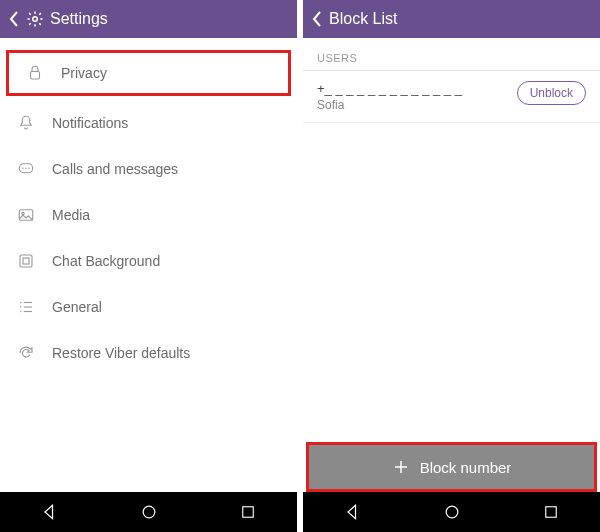 Image resolution: width=600 pixels, height=532 pixels. Describe the element at coordinates (148, 215) in the screenshot. I see `menu-item-media: Media` at that location.